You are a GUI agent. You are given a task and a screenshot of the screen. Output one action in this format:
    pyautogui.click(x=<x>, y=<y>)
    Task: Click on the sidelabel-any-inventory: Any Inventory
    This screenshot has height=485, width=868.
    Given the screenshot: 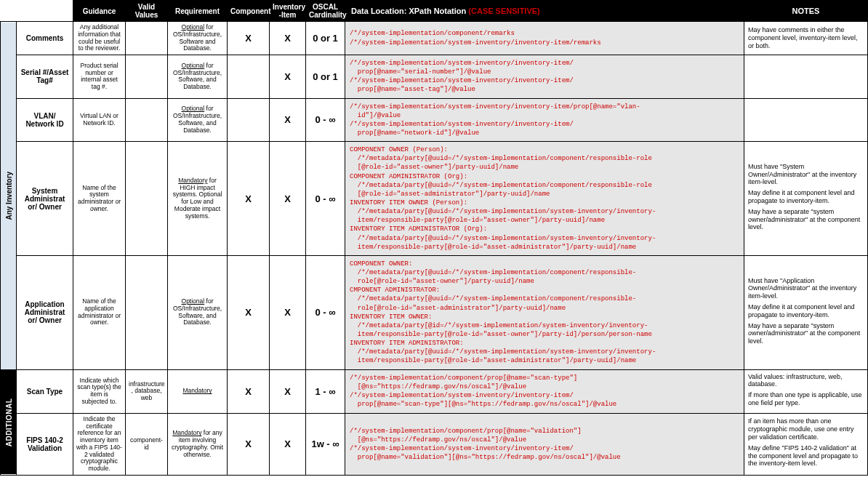 What is the action you would take?
    pyautogui.click(x=9, y=196)
    